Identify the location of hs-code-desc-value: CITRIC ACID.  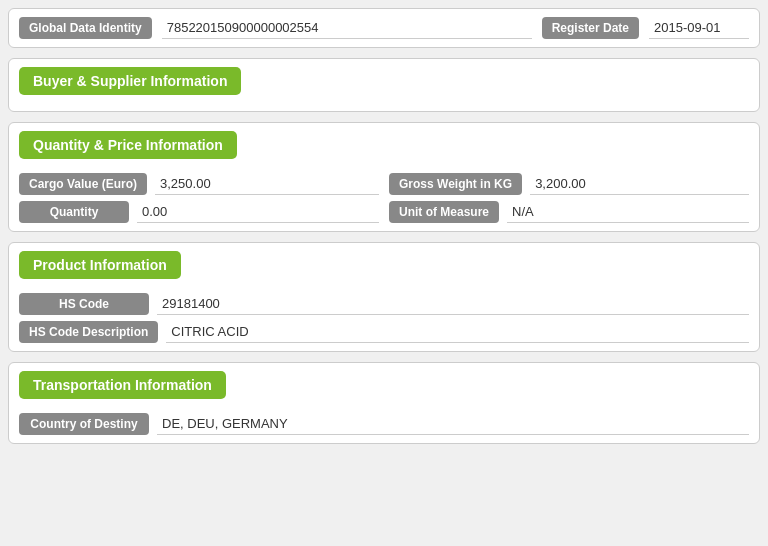
(458, 332).